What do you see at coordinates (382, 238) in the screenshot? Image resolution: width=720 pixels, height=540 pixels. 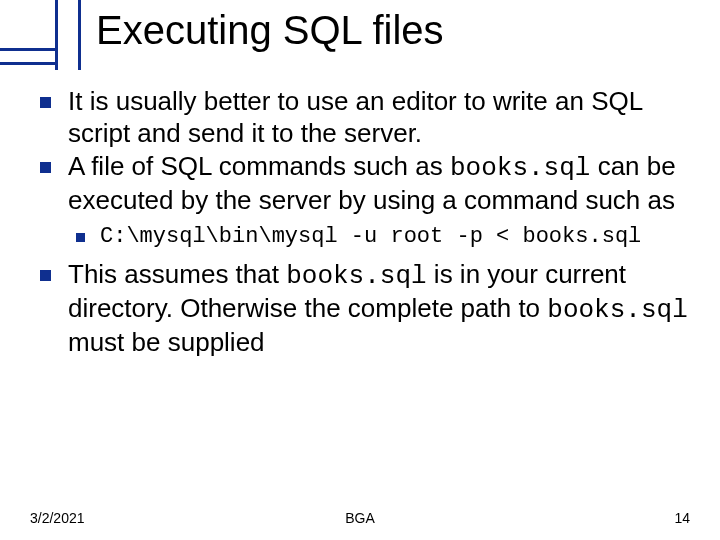 I see `sub-bullet-list: C:\mysql\bin\mysql -u root -p < books.sq…` at bounding box center [382, 238].